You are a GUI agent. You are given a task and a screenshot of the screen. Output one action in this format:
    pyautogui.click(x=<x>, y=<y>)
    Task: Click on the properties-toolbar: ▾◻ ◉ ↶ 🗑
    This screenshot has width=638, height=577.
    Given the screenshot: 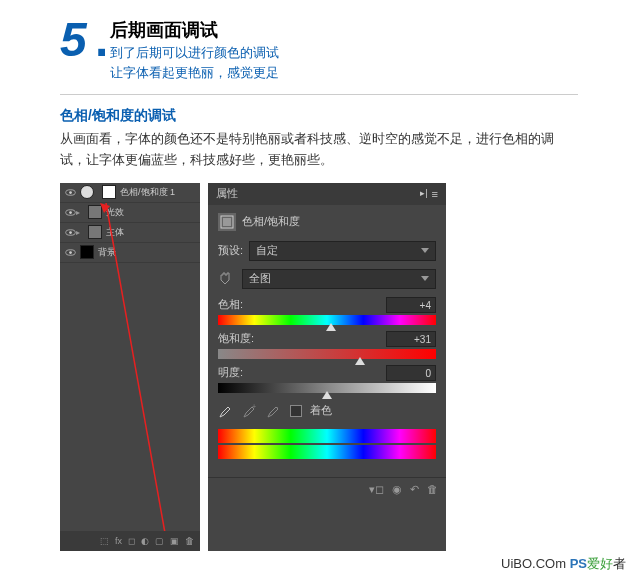 What is the action you would take?
    pyautogui.click(x=327, y=489)
    